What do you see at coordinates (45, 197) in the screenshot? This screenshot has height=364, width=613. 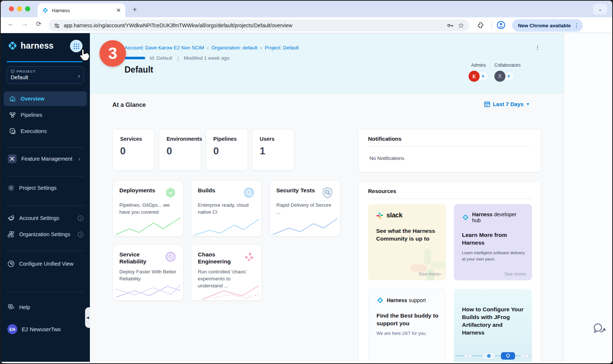 I see `sidebar: harness PROJECT Default ›` at bounding box center [45, 197].